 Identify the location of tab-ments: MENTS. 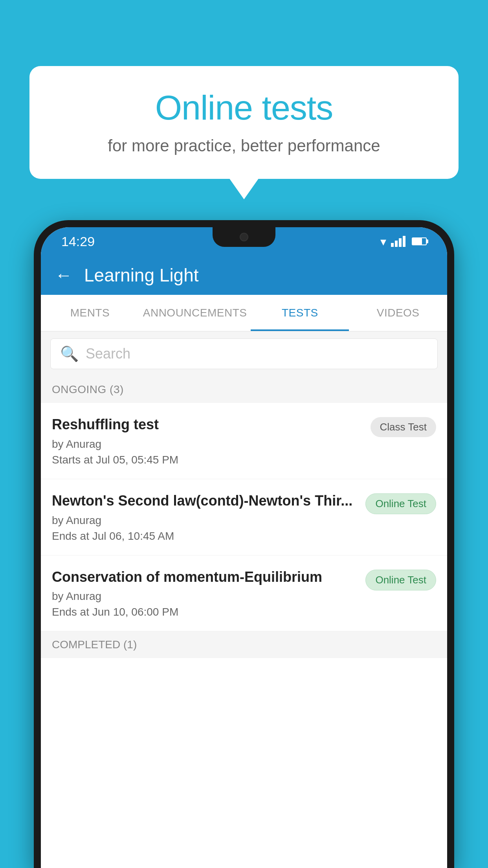
(90, 313).